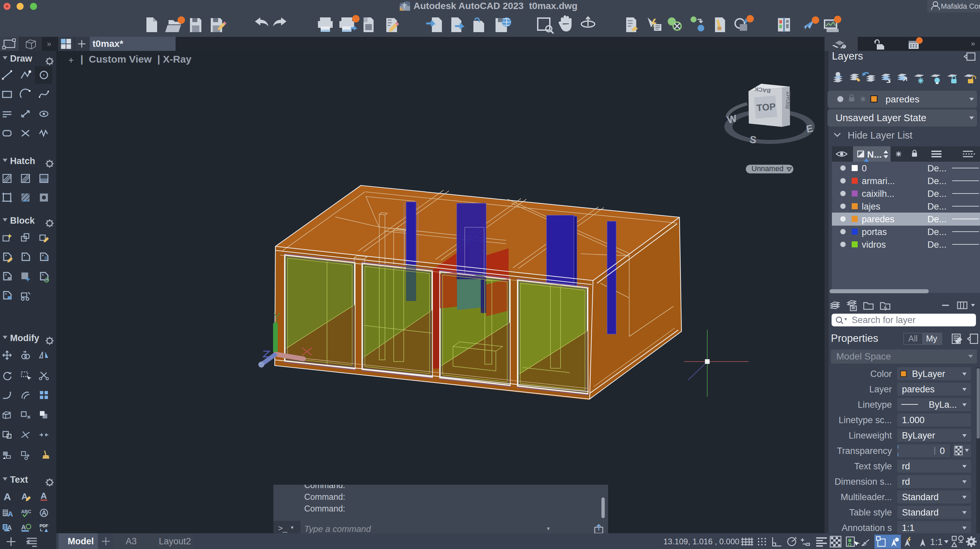 This screenshot has width=980, height=549. I want to click on svg-text: 1.000, so click(913, 420).